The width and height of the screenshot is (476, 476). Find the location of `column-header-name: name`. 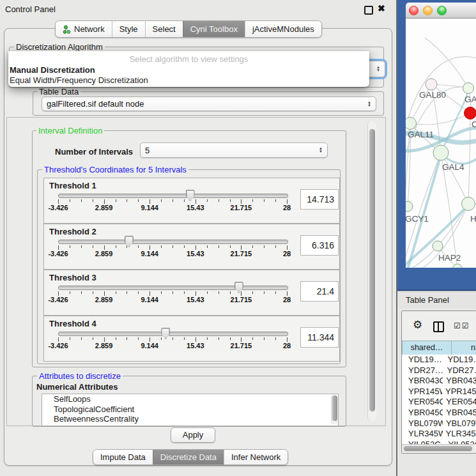

column-header-name: name is located at coordinates (464, 348).